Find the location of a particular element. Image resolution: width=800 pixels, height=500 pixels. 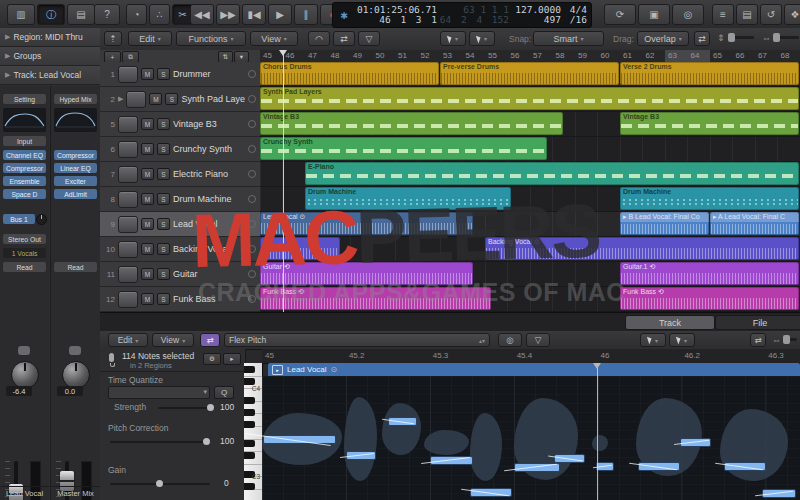

track-lane-funk-bass: Funk Bass ⟲Funk Bass ⟲ is located at coordinates (530, 300).